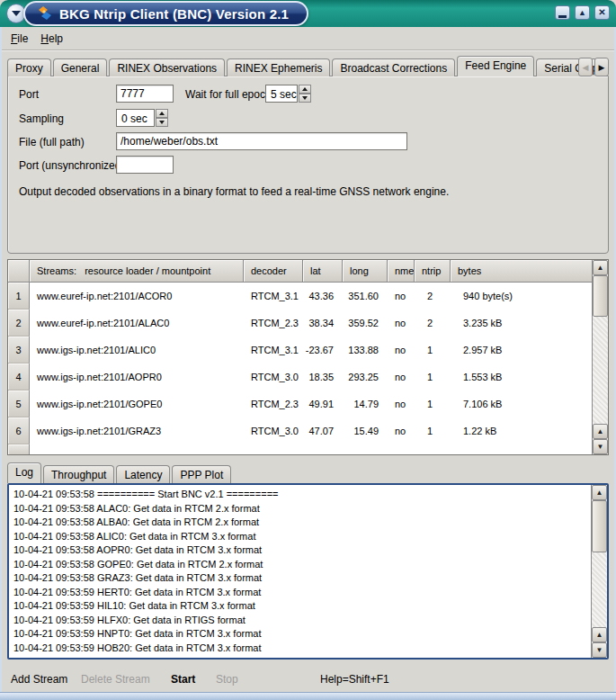  What do you see at coordinates (308, 296) in the screenshot?
I see `table-row: 1 www.euref-ip.net:2101/ACOR0 RTCM_3.1 4…` at bounding box center [308, 296].